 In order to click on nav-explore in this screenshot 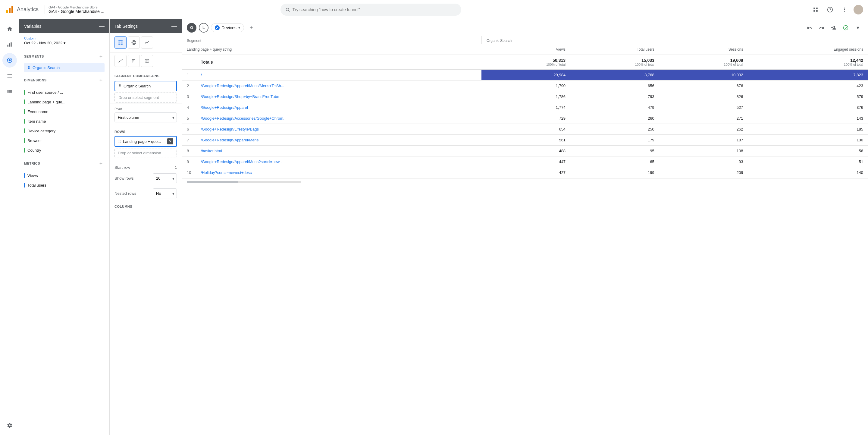, I will do `click(9, 60)`.